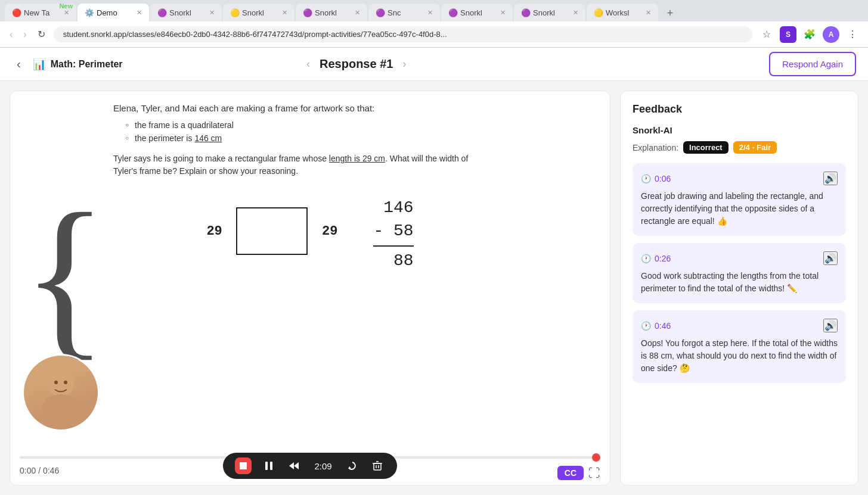  Describe the element at coordinates (739, 282) in the screenshot. I see `feedback-text-2: Good work subtracting the lengths from t…` at that location.